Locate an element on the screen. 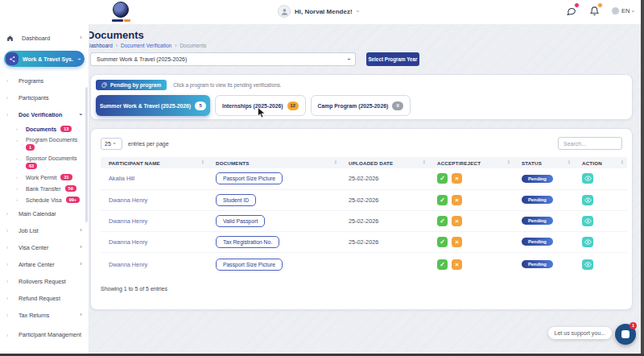  sidebar-item-participant-management: ›Participant Management is located at coordinates (44, 335).